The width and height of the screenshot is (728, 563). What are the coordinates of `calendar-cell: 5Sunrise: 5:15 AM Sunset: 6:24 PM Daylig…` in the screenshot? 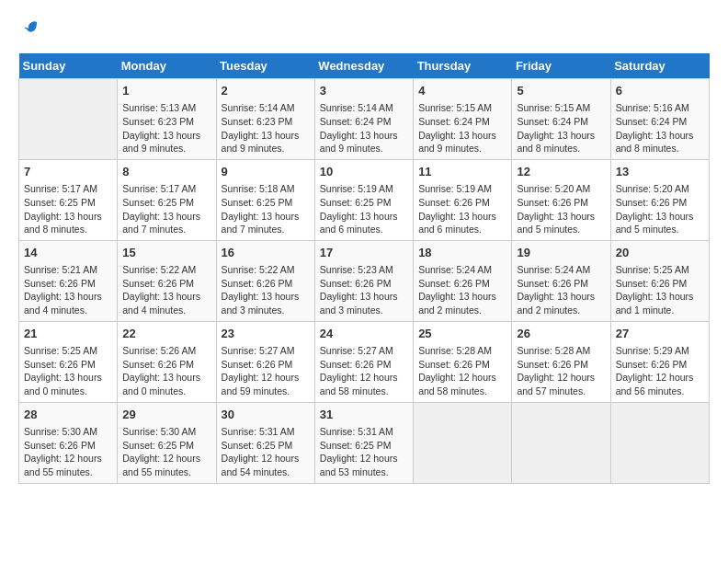 It's located at (561, 120).